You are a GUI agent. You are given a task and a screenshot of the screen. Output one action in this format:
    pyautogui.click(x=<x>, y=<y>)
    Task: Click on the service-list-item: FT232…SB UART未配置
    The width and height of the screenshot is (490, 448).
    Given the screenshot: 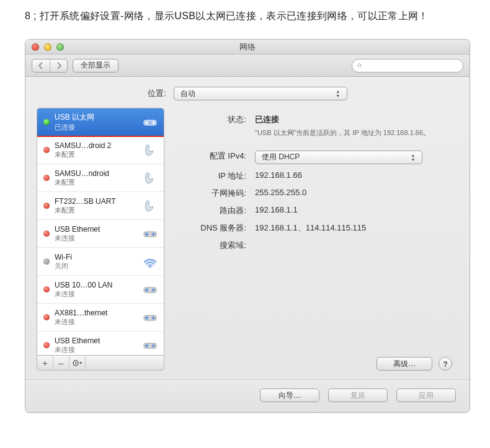 What is the action you would take?
    pyautogui.click(x=100, y=206)
    